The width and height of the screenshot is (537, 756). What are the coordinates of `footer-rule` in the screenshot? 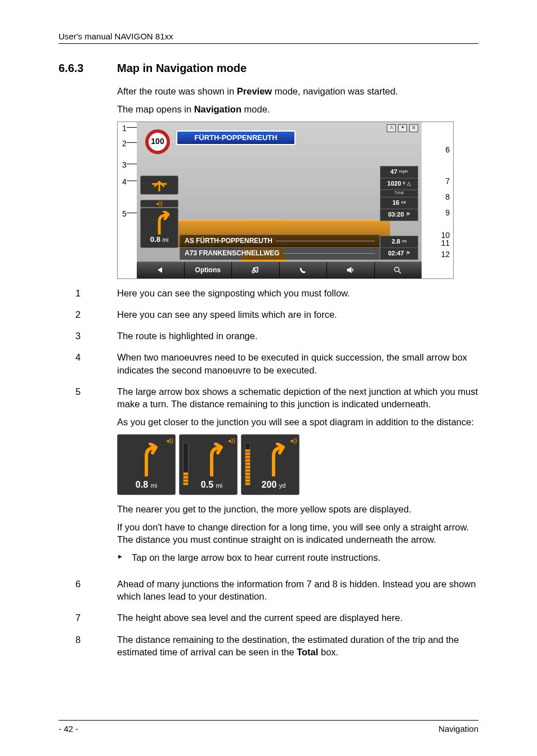 It's located at (268, 720).